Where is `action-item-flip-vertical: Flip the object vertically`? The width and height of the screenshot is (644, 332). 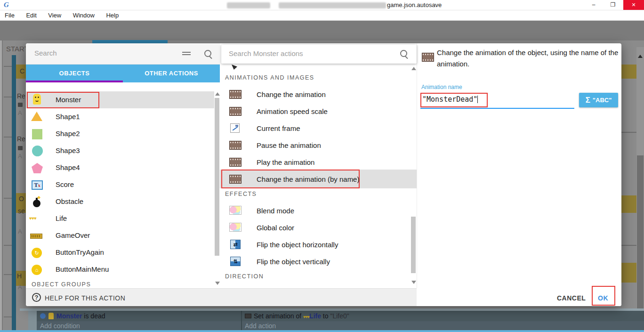
action-item-flip-vertical: Flip the object vertically is located at coordinates (293, 262).